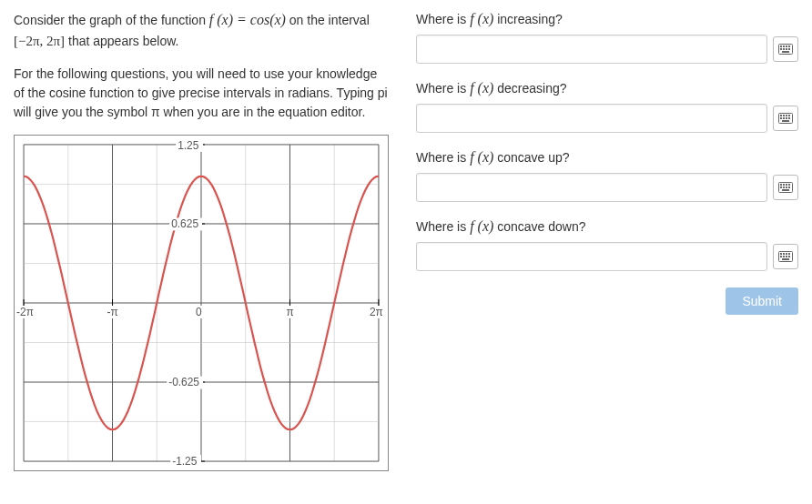 The width and height of the screenshot is (812, 504). I want to click on question-concave-down: Where is f (x) concave down?, so click(607, 245).